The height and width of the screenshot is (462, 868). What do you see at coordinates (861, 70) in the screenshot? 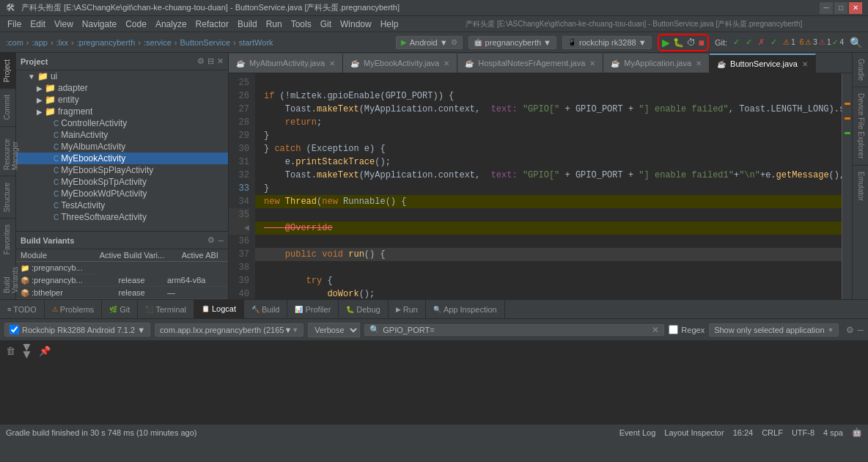
I see `gradle-tab: Gradle` at bounding box center [861, 70].